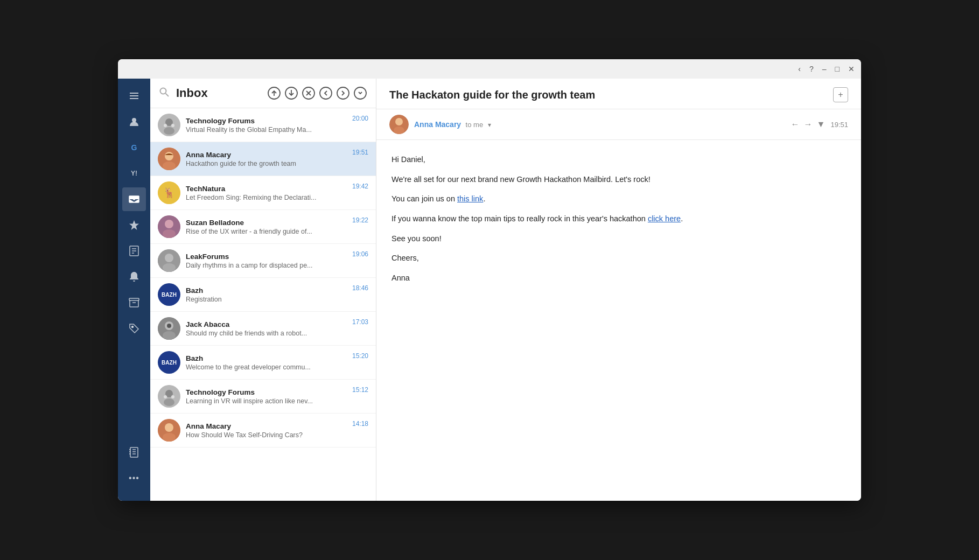 This screenshot has height=560, width=979. Describe the element at coordinates (619, 219) in the screenshot. I see `email-line3: If you wanna know the top main tips to r…` at that location.